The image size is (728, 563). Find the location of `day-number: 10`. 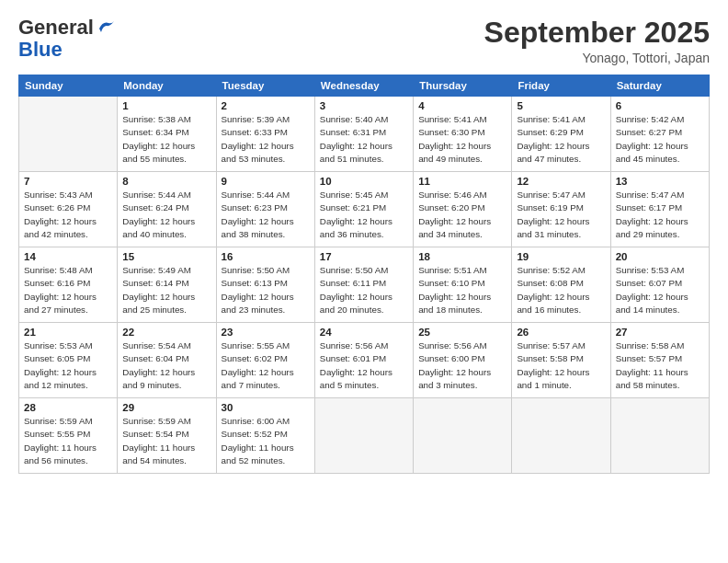

day-number: 10 is located at coordinates (364, 181).